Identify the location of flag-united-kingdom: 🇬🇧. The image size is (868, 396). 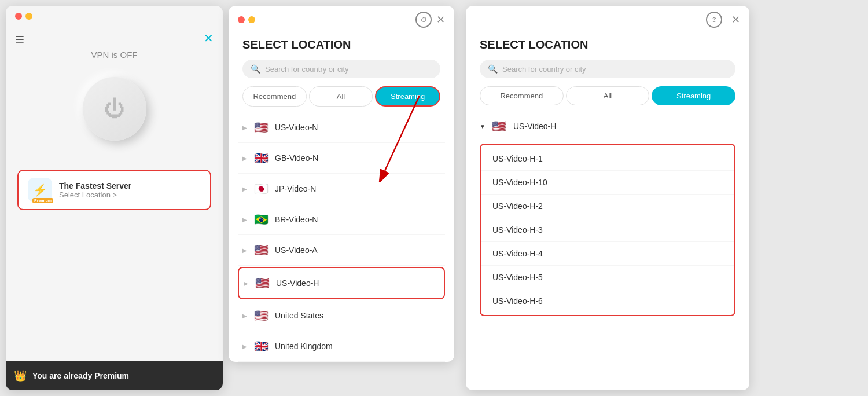
(261, 346).